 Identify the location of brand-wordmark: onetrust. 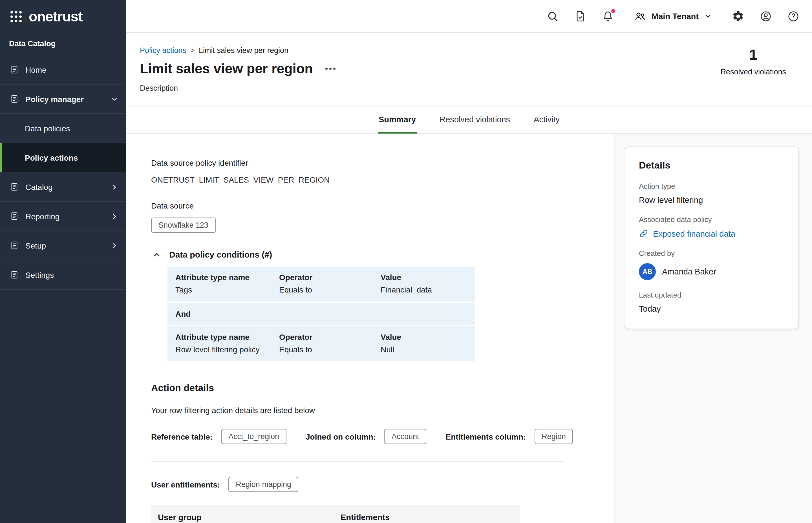
(56, 16).